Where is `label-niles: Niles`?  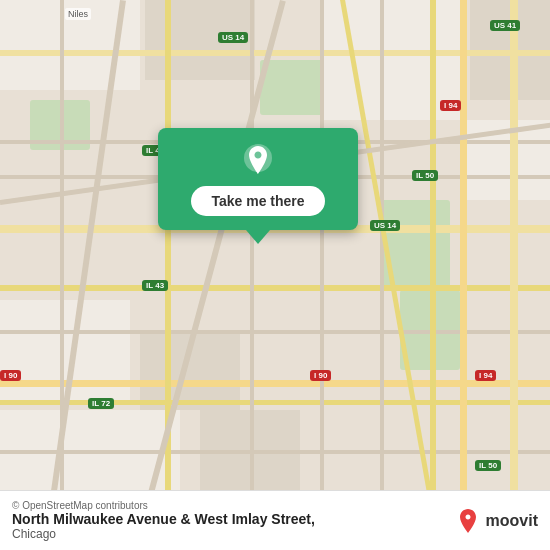 label-niles: Niles is located at coordinates (78, 14).